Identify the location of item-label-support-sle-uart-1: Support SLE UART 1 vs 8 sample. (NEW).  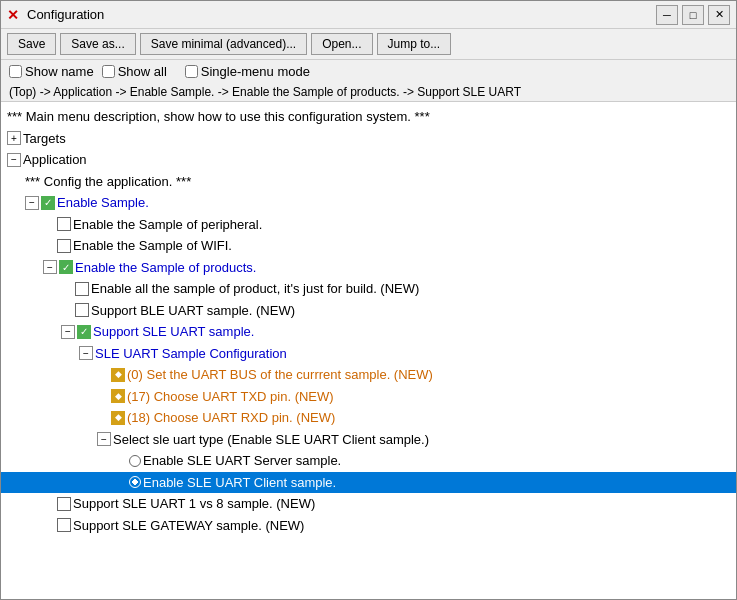
(194, 504).